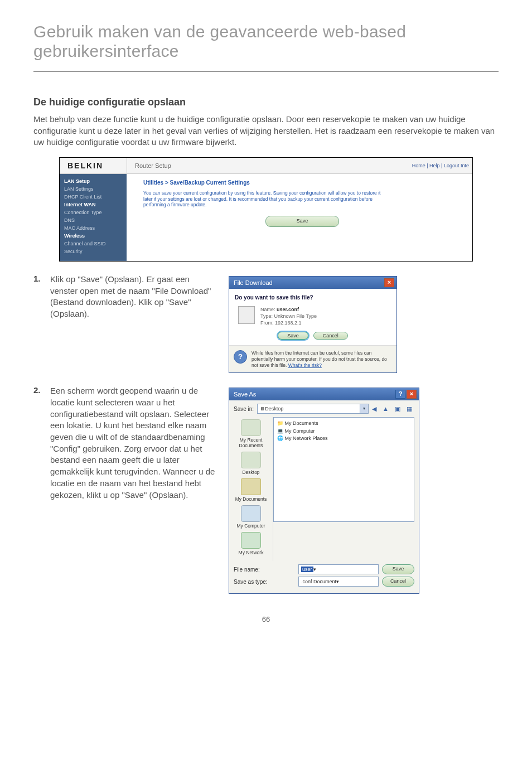 This screenshot has width=532, height=760. Describe the element at coordinates (93, 189) in the screenshot. I see `sidebar-lan-settings: LAN Settings` at that location.